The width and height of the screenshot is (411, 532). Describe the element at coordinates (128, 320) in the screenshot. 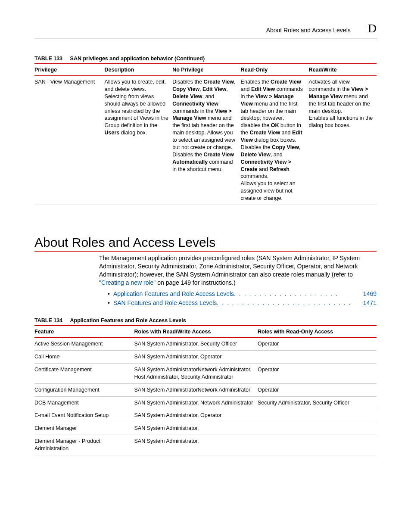

I see `table134-title: Application Features and Role Access Lev…` at that location.